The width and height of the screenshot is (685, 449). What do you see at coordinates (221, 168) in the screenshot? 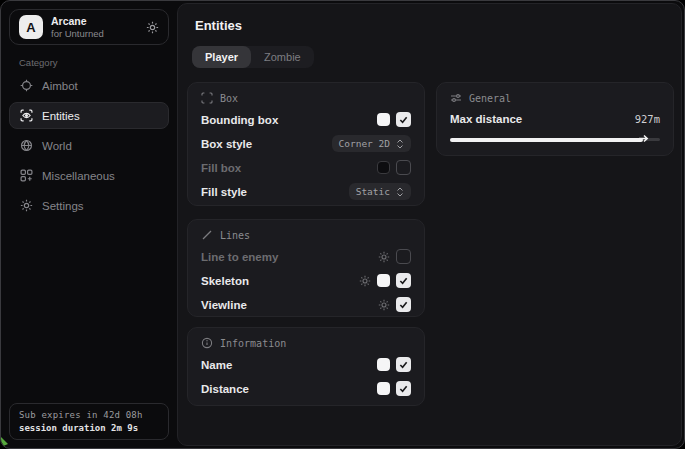
I see `setting-label: Fill box` at bounding box center [221, 168].